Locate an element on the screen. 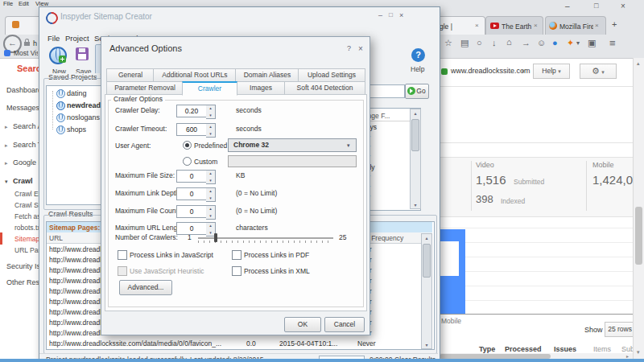 The width and height of the screenshot is (644, 362). tab-firefox-start: Mozilla Firefo... × is located at coordinates (576, 26).